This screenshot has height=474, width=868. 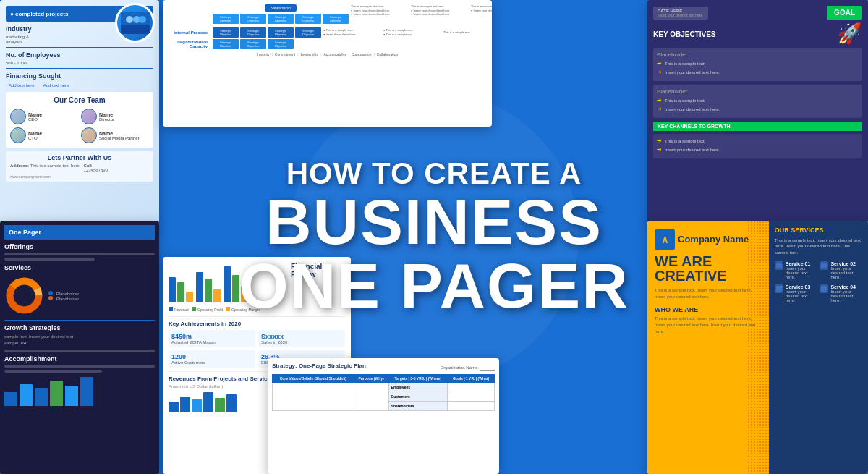 I want to click on member-name-1: Name, so click(x=107, y=114).